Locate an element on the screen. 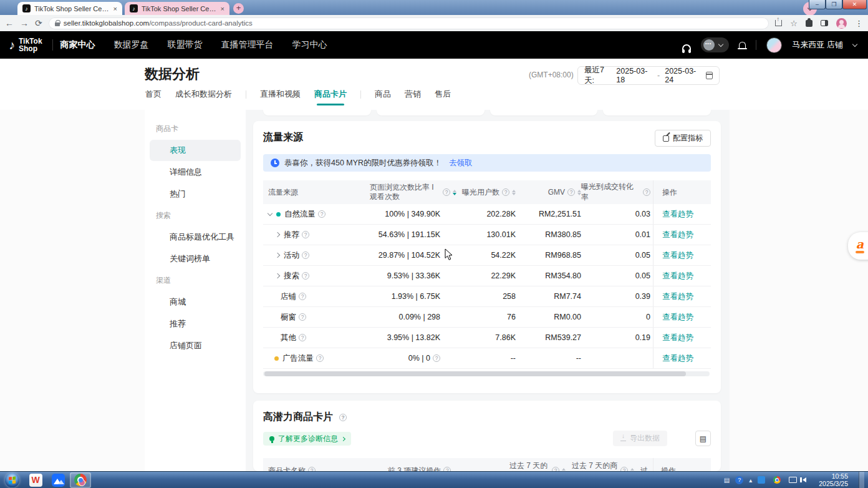  start-button is located at coordinates (12, 481).